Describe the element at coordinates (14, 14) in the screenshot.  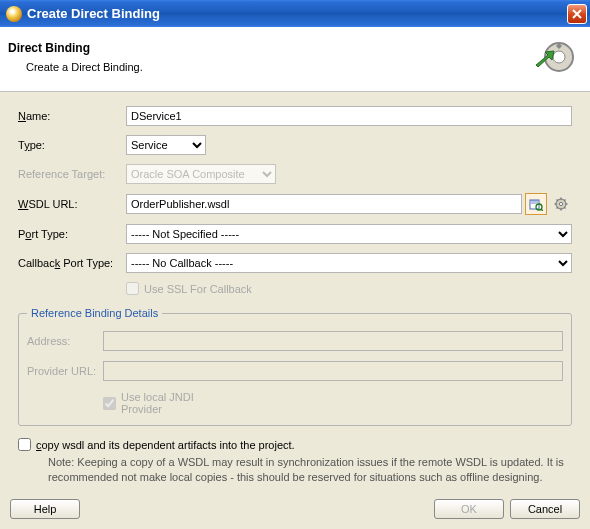
I see `app-icon` at that location.